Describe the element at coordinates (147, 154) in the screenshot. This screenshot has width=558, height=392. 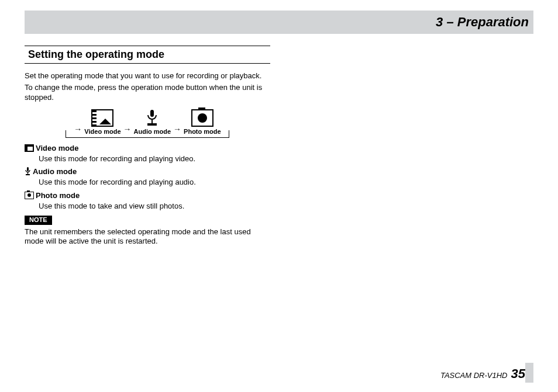
I see `mode-block-video: Video mode Use this mode for recording a…` at that location.